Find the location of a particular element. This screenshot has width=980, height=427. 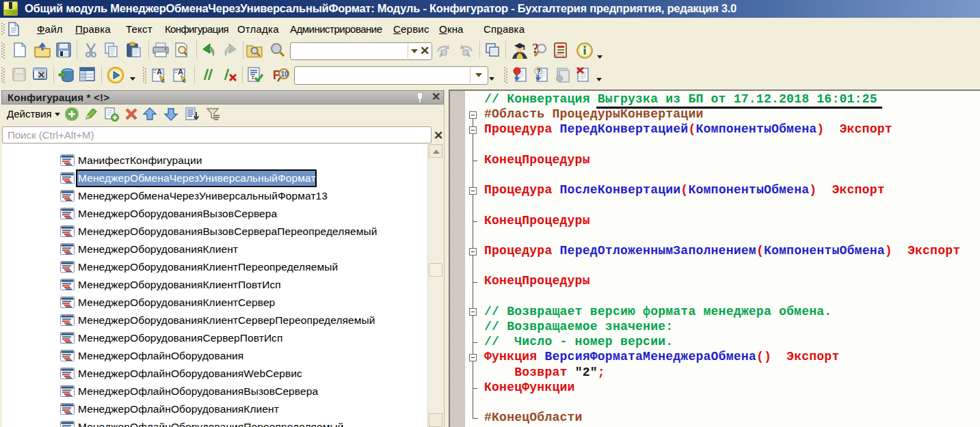

svg-text: 10 is located at coordinates (285, 74).